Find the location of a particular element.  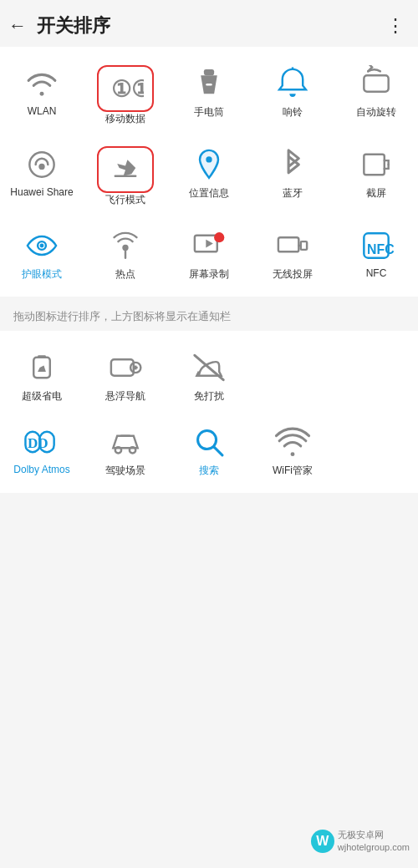

grid-label-dolby: Dolby Atmos is located at coordinates (42, 470).